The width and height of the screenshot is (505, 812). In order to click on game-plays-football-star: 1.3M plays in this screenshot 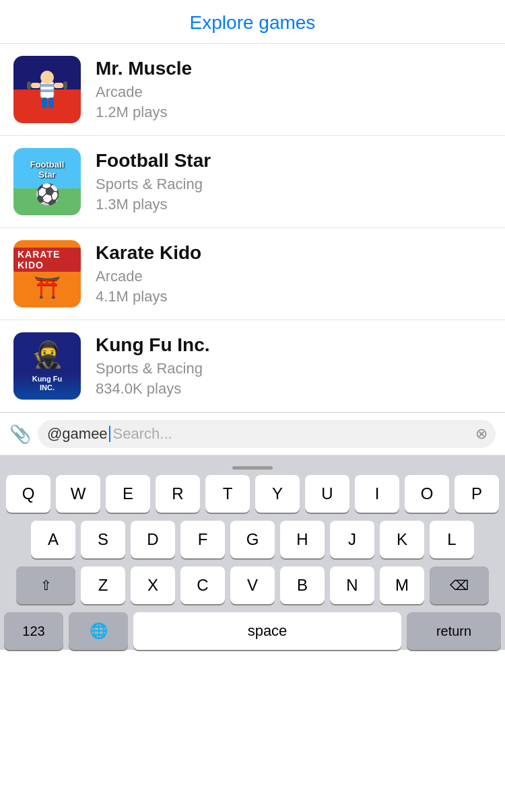, I will do `click(294, 205)`.